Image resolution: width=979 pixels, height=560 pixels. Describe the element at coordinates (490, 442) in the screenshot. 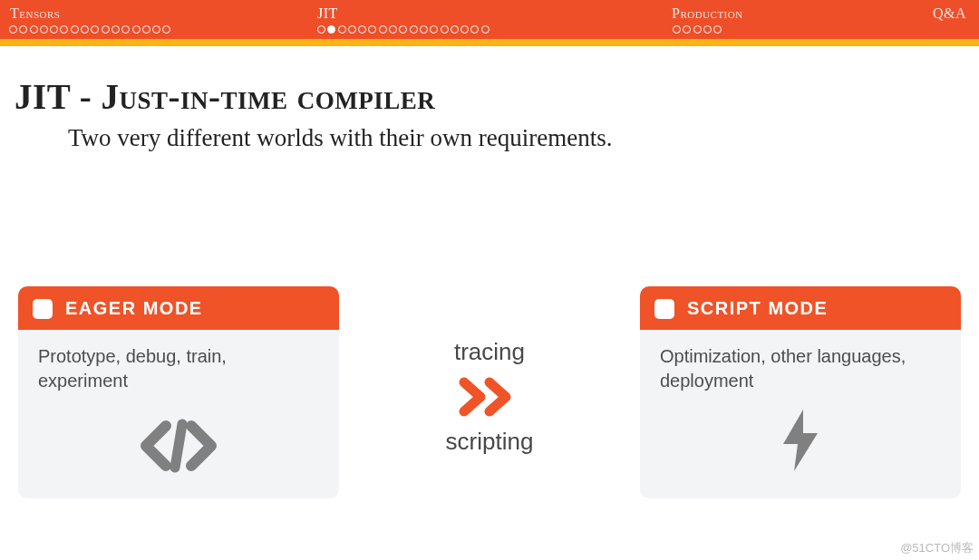

I see `scripting-label: scripting` at that location.